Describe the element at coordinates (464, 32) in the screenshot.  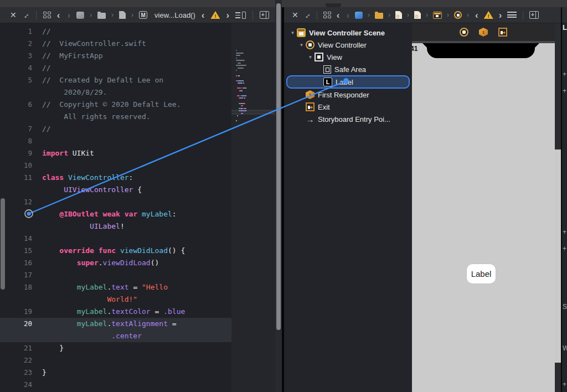
I see `view-controller-dock-icon` at that location.